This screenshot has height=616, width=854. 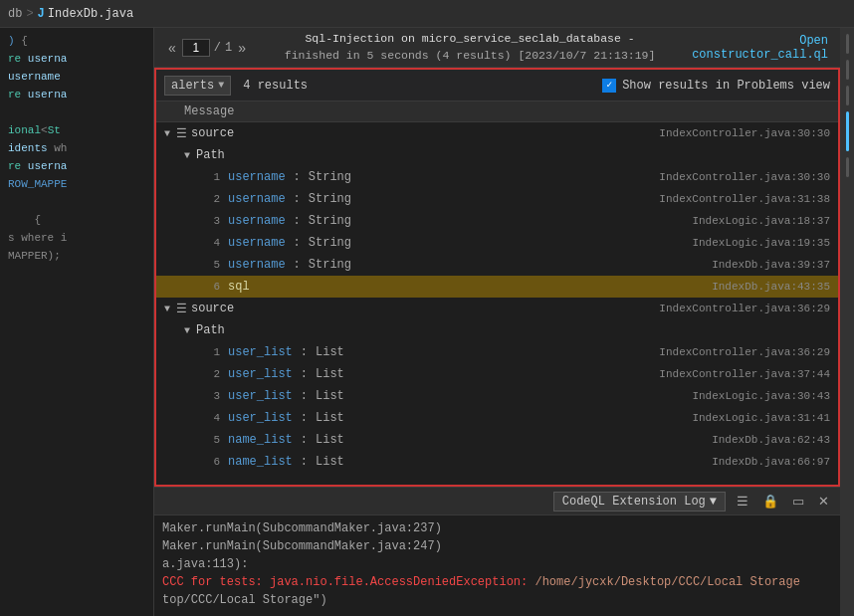 What do you see at coordinates (196, 48) in the screenshot?
I see `page-input` at bounding box center [196, 48].